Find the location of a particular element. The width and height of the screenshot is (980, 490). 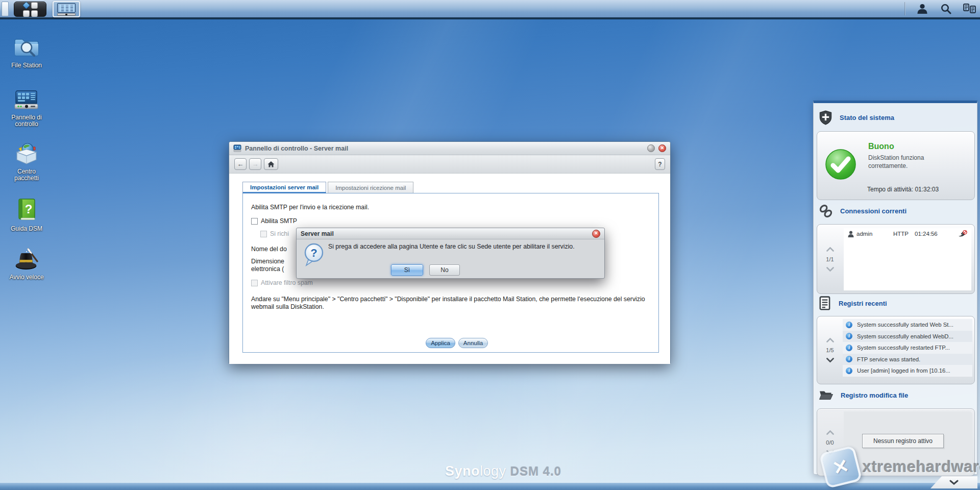

dialog-close-button: ✕ is located at coordinates (596, 234).